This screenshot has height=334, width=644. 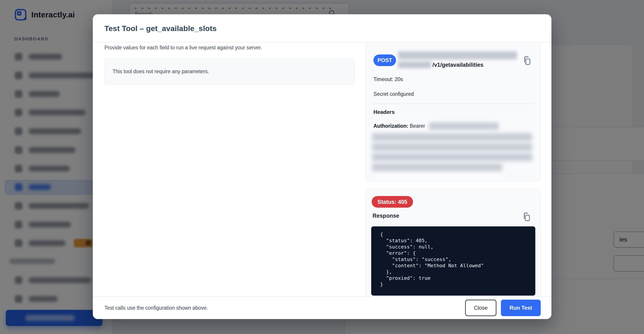 What do you see at coordinates (503, 308) in the screenshot?
I see `footer-buttons: Close Run Test` at bounding box center [503, 308].